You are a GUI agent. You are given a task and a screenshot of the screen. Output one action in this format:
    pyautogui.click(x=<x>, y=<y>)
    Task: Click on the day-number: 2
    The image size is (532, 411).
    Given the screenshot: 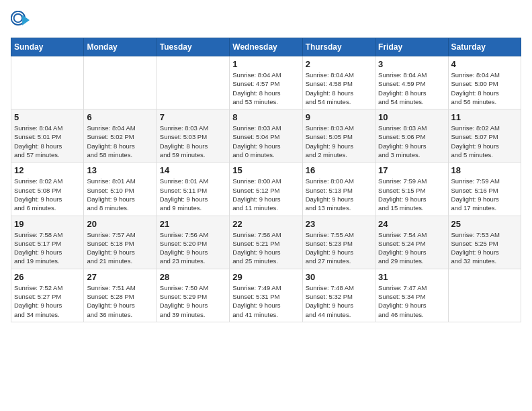 What is the action you would take?
    pyautogui.click(x=339, y=64)
    